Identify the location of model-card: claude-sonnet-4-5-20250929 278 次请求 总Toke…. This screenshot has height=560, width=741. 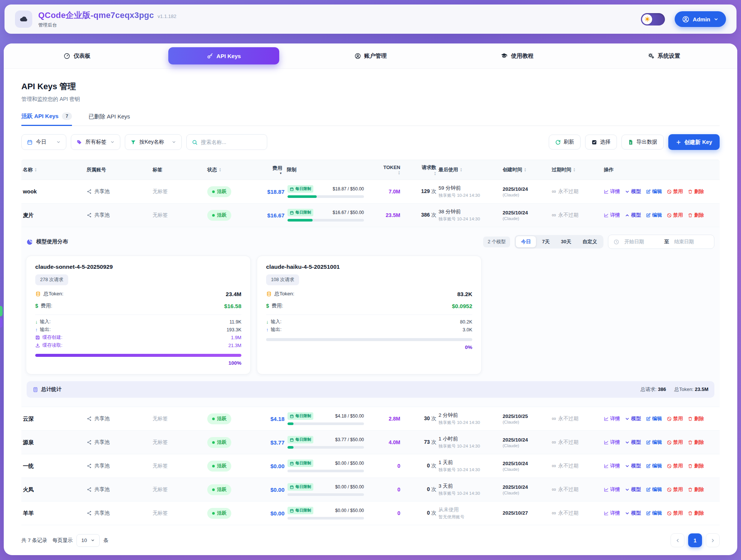
(138, 315).